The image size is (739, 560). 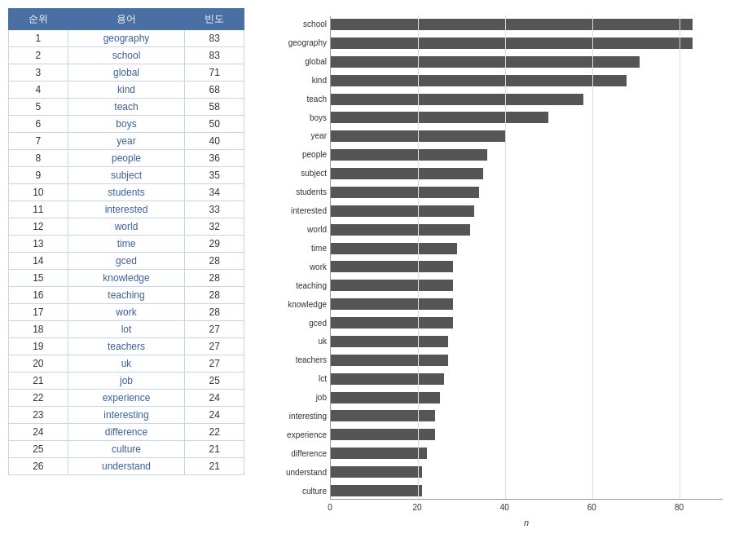 What do you see at coordinates (126, 158) in the screenshot?
I see `term-cell: people` at bounding box center [126, 158].